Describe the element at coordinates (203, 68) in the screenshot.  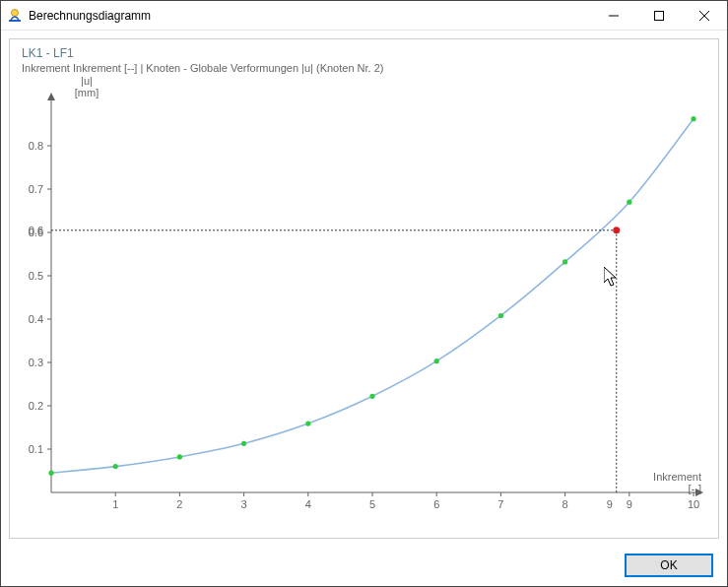
I see `chart-subtitle: Inkrement Inkrement [--] | Knoten - Glob…` at that location.